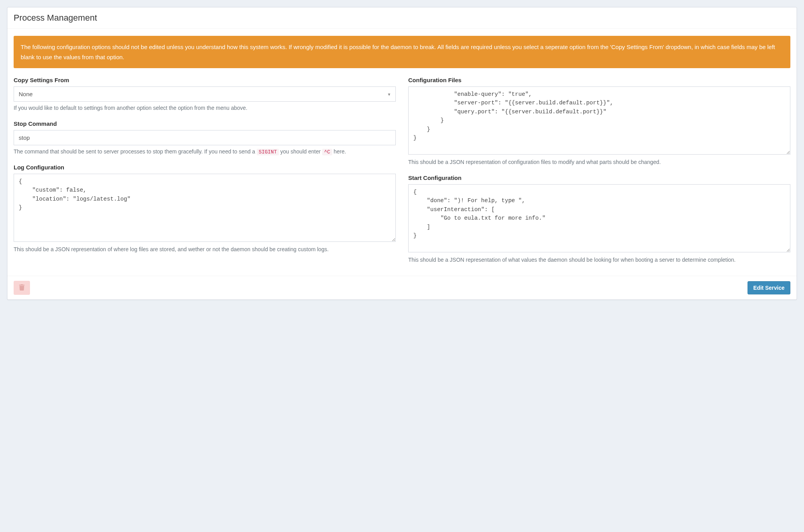 The image size is (804, 532). What do you see at coordinates (205, 108) in the screenshot?
I see `copy-settings-help: If you would like to default to settings…` at bounding box center [205, 108].